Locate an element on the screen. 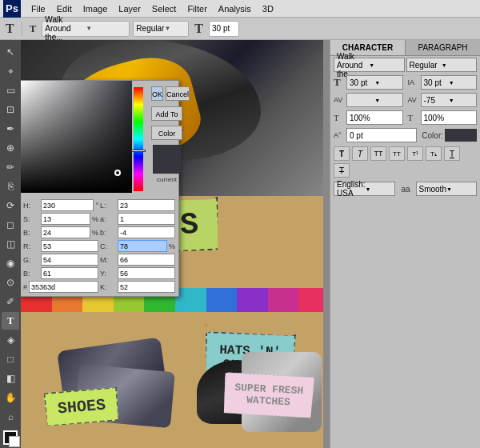 This screenshot has width=480, height=448. font-family-select: Walk Around the... ▼ is located at coordinates (86, 29).